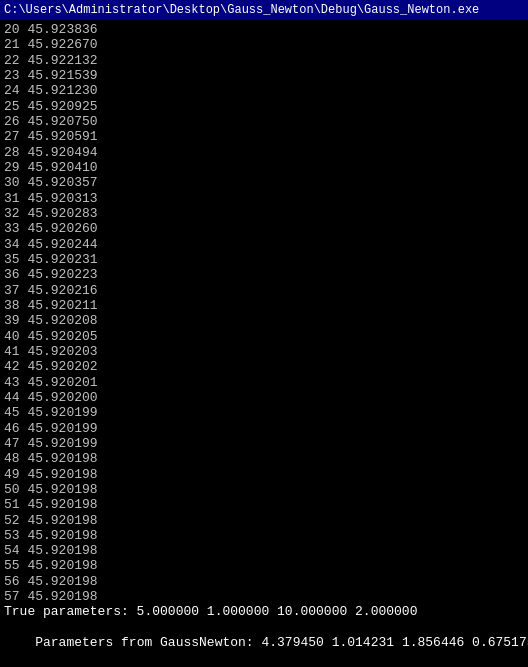 The image size is (528, 667). What do you see at coordinates (264, 244) in the screenshot?
I see `console-data-line: 34 45.920244` at bounding box center [264, 244].